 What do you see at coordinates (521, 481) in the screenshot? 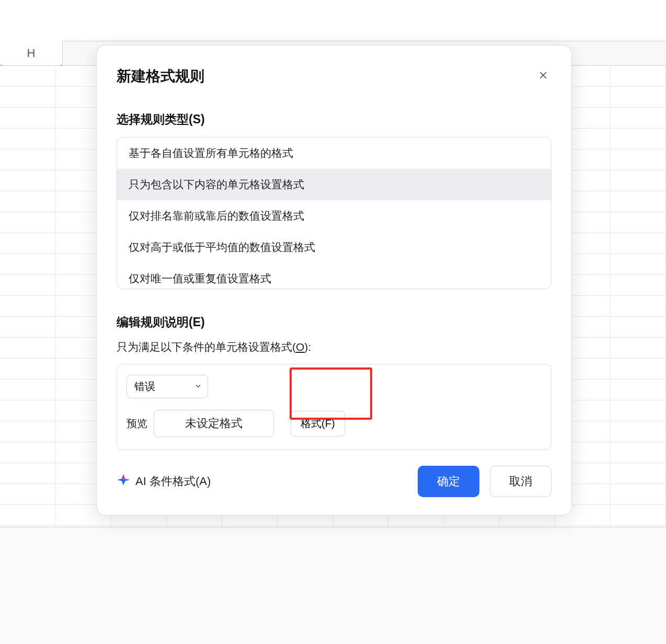
I see `cancel-button: 取消` at bounding box center [521, 481].